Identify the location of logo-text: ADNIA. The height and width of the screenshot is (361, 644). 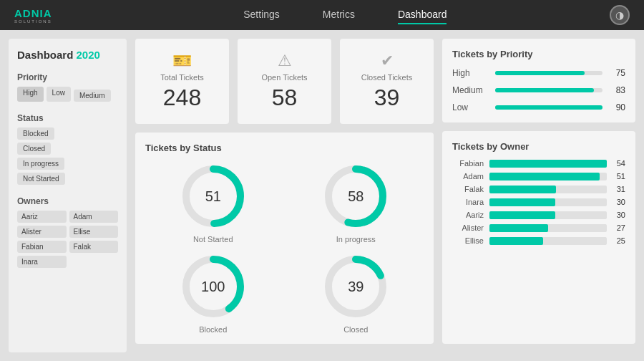
(33, 13).